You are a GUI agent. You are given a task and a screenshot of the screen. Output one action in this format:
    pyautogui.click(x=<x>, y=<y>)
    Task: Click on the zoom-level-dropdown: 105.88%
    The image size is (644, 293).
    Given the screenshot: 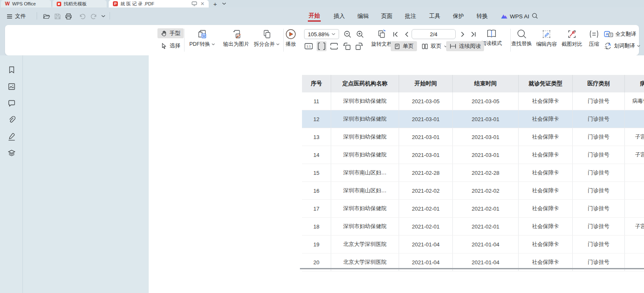 What is the action you would take?
    pyautogui.click(x=322, y=34)
    